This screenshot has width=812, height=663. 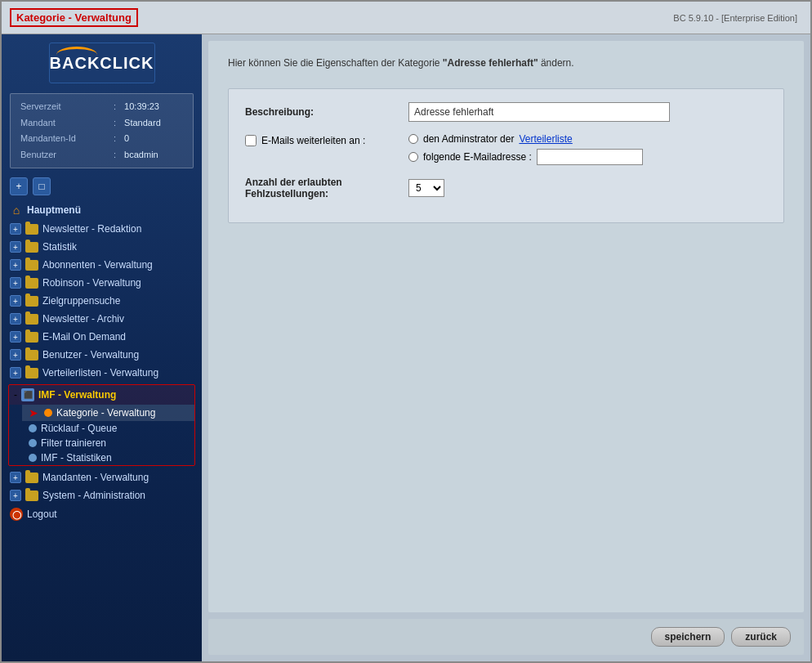 What do you see at coordinates (539, 112) in the screenshot?
I see `beschreibung-input` at bounding box center [539, 112].